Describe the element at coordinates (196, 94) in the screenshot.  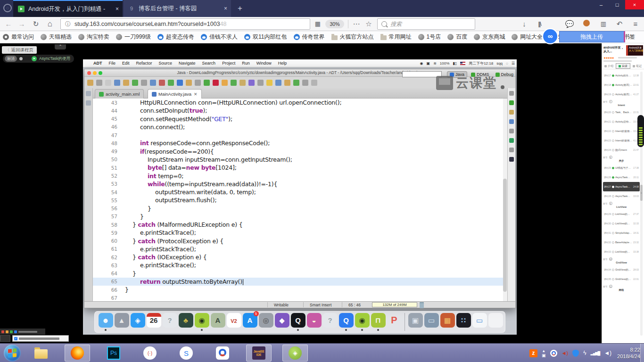
I see `tab-close-icon: ✕` at that location.